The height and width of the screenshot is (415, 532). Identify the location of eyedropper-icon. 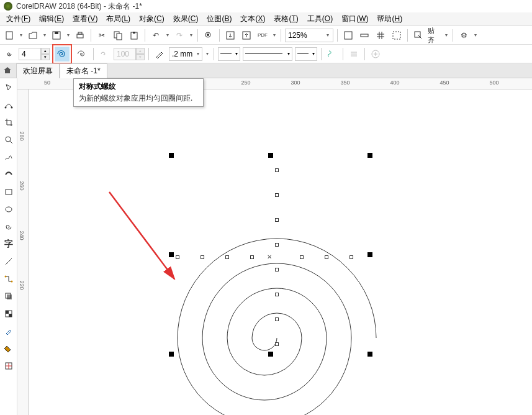
(9, 331).